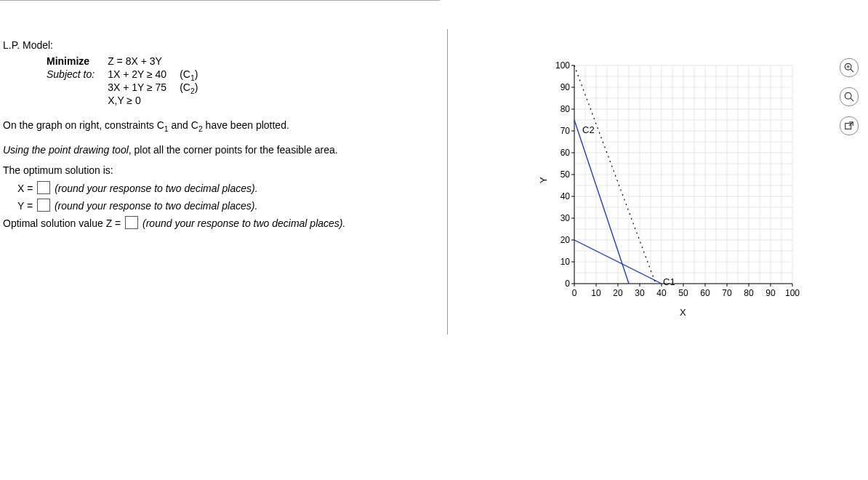 This screenshot has height=480, width=868. What do you see at coordinates (561, 240) in the screenshot?
I see `y-tick: 20` at bounding box center [561, 240].